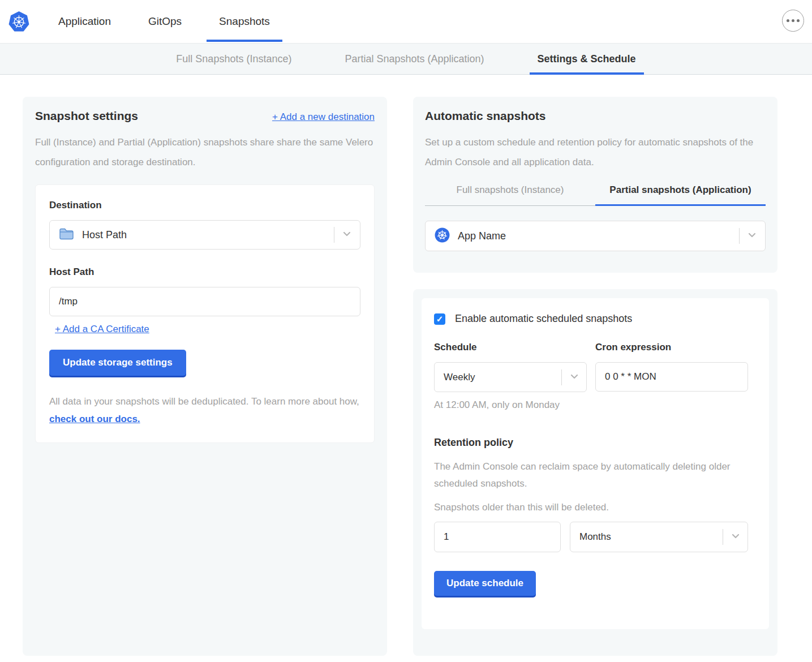 The image size is (812, 662). What do you see at coordinates (595, 236) in the screenshot?
I see `app-select: App Name` at bounding box center [595, 236].